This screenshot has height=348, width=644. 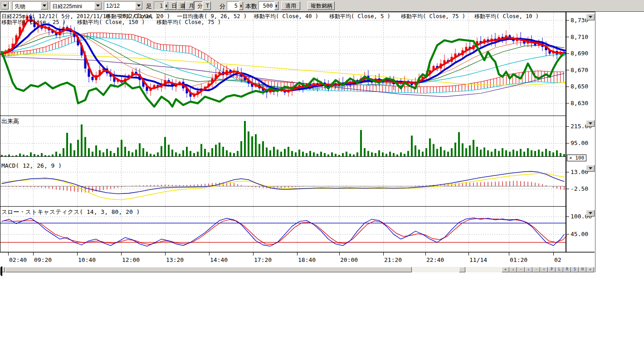 What do you see at coordinates (513, 270) in the screenshot?
I see `mini-button-1: ↓` at bounding box center [513, 270].